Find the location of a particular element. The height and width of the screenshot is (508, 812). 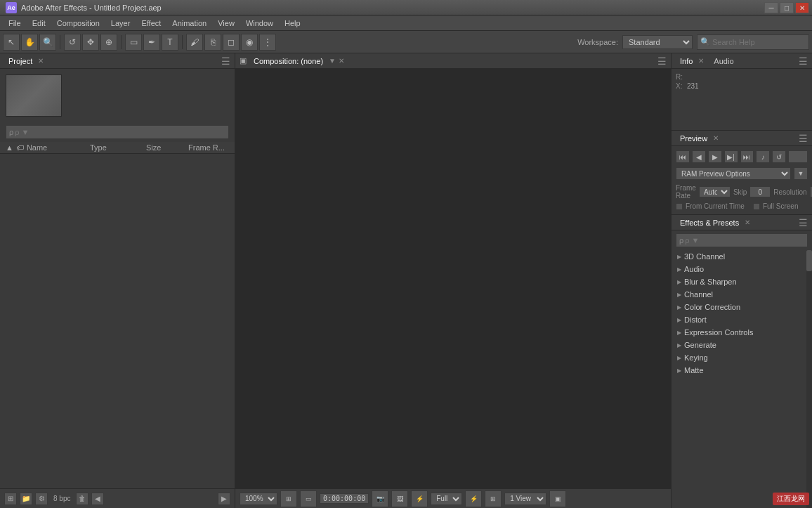

comp-region-button: ▭ is located at coordinates (308, 499).